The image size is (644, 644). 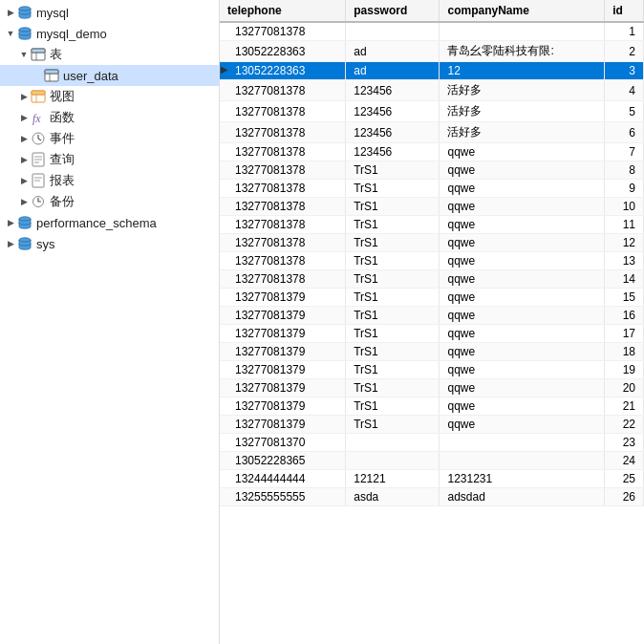 I want to click on table-row: 1305222836524, so click(x=432, y=461).